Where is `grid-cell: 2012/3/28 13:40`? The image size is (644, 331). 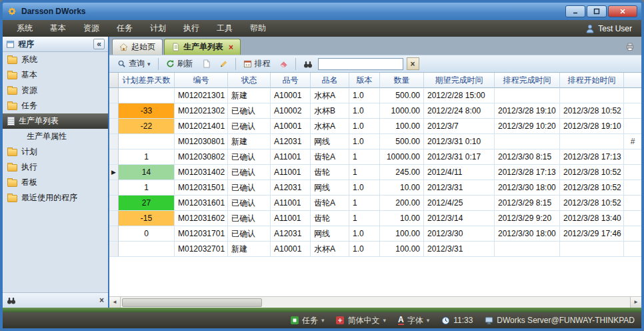
grid-cell: 2012/3/28 13:40 is located at coordinates (592, 219).